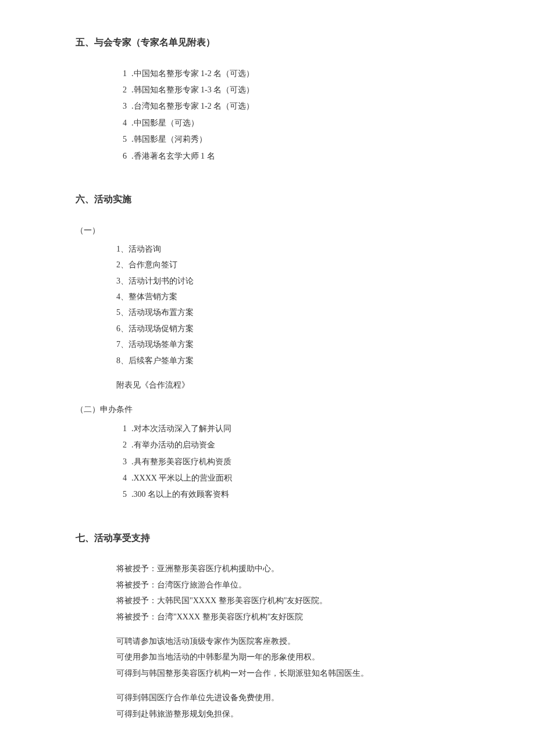  Describe the element at coordinates (288, 115) in the screenshot. I see `section-5-list: 1.中国知名整形专家 1-2 名（可选） 2.韩国知名整形专家 1-3 名（可选…` at that location.